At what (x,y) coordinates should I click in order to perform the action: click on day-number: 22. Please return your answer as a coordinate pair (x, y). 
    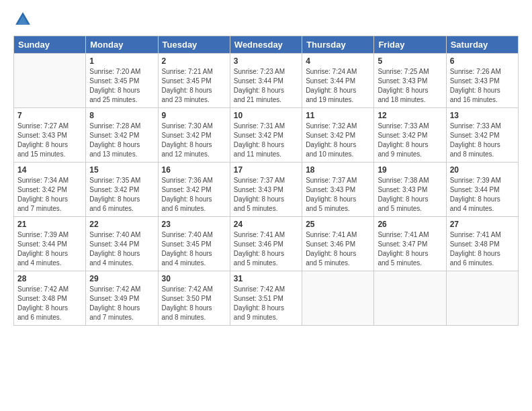
    Looking at the image, I should click on (122, 224).